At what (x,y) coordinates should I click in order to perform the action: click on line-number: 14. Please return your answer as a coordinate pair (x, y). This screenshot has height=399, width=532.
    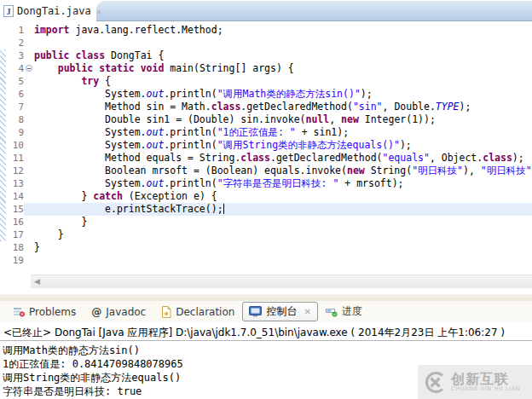
    Looking at the image, I should click on (12, 196).